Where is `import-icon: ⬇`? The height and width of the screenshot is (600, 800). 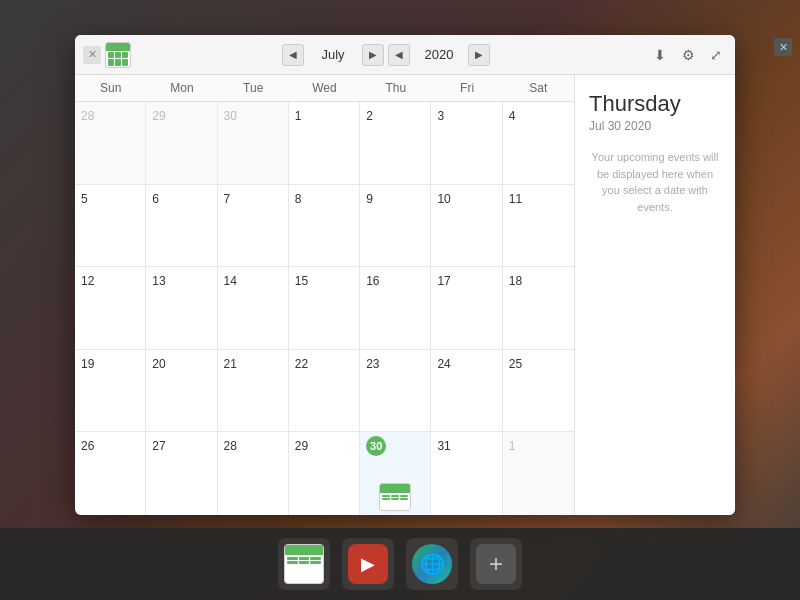 import-icon: ⬇ is located at coordinates (660, 55).